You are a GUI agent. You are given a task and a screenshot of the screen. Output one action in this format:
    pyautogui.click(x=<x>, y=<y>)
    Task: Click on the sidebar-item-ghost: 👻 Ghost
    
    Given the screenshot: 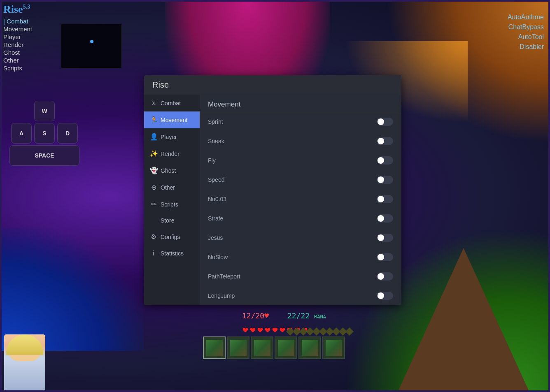 What is the action you would take?
    pyautogui.click(x=172, y=170)
    